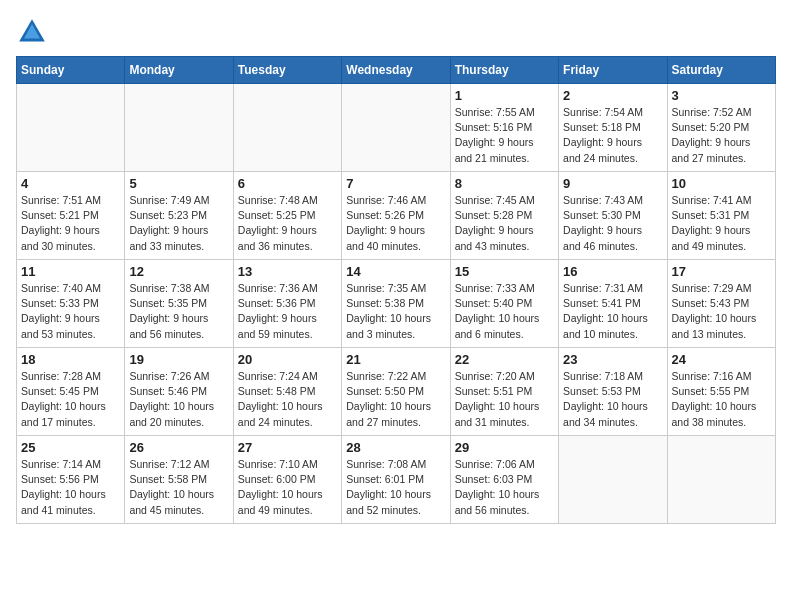  Describe the element at coordinates (396, 304) in the screenshot. I see `day-cell: 14Sunrise: 7:35 AM Sunset: 5:38 PM Dayli…` at that location.